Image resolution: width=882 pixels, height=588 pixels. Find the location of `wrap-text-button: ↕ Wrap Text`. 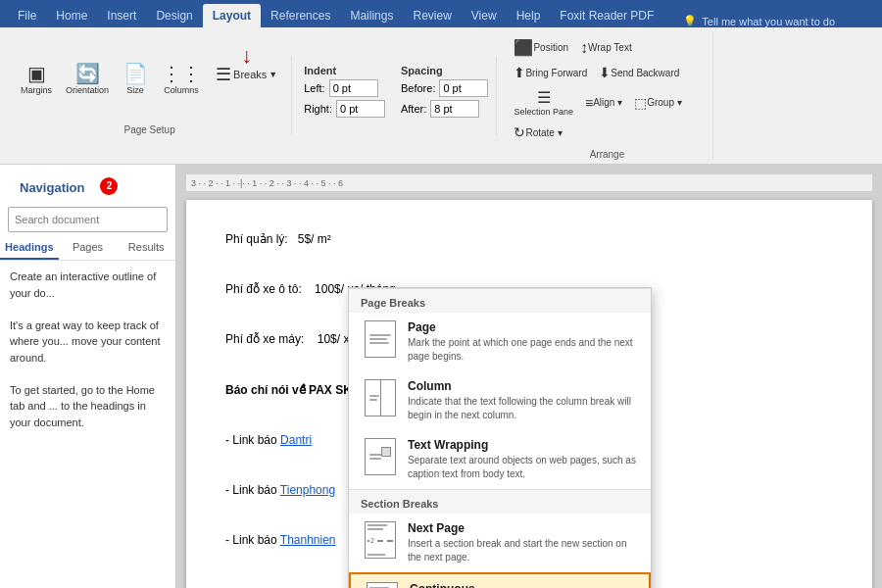

wrap-text-button: ↕ Wrap Text is located at coordinates (606, 47).